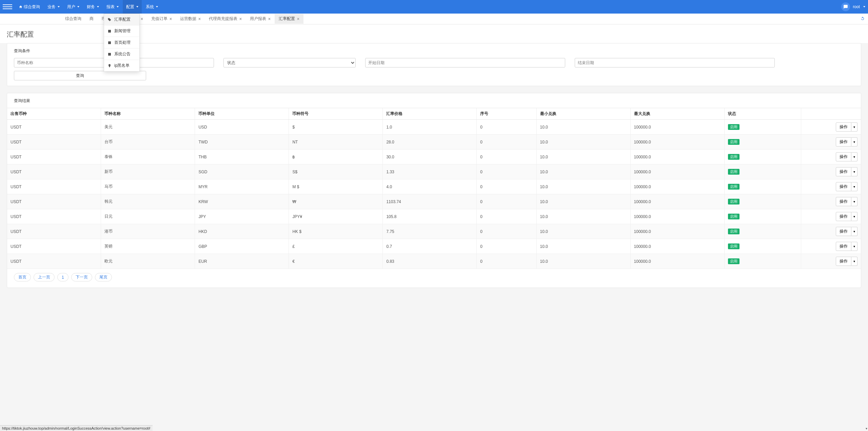  Describe the element at coordinates (122, 31) in the screenshot. I see `dropdown-news: 新闻管理` at that location.